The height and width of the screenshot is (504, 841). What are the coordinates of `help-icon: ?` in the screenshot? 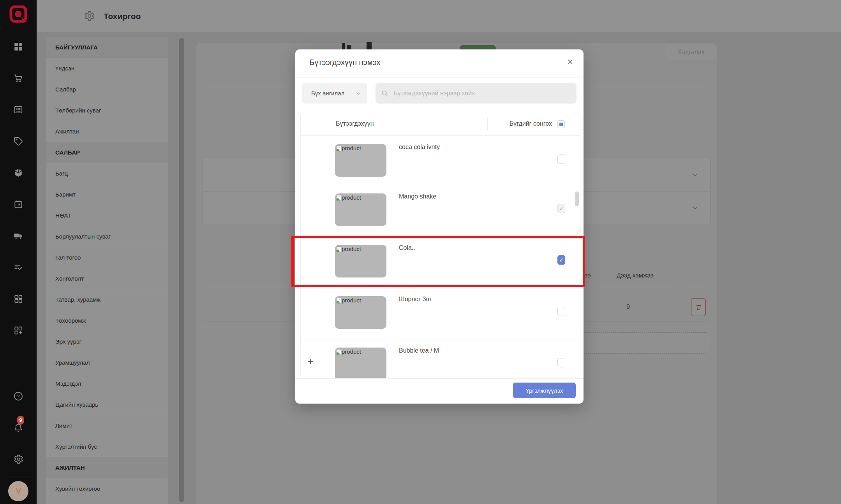 It's located at (18, 396).